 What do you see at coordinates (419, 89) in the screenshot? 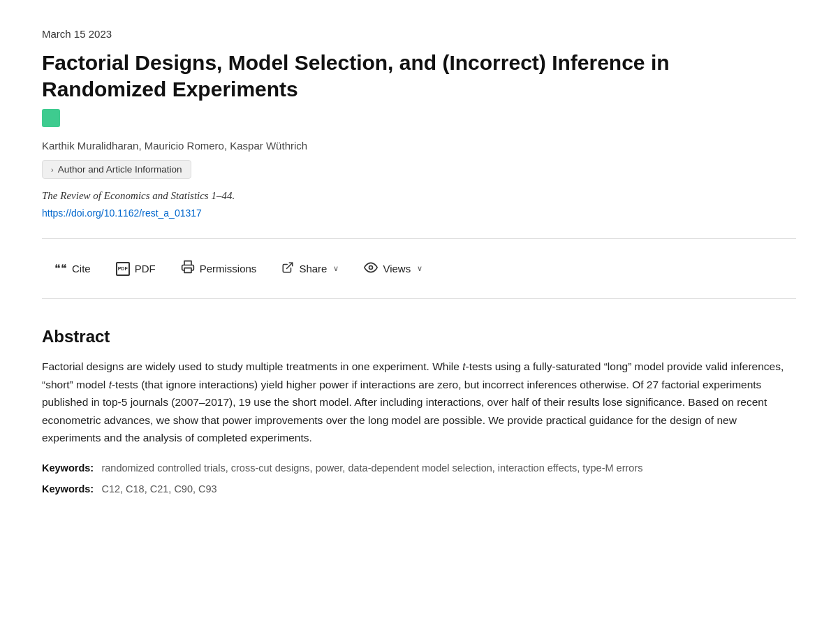
I see `article-title-row: Factorial Designs, Model Selection, and …` at bounding box center [419, 89].